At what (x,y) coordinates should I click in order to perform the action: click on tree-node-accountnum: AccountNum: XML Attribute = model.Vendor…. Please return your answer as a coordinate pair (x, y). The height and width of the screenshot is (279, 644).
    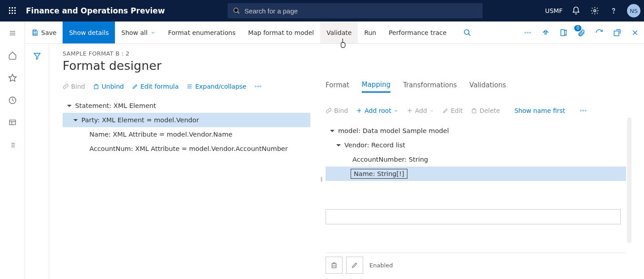
    Looking at the image, I should click on (186, 149).